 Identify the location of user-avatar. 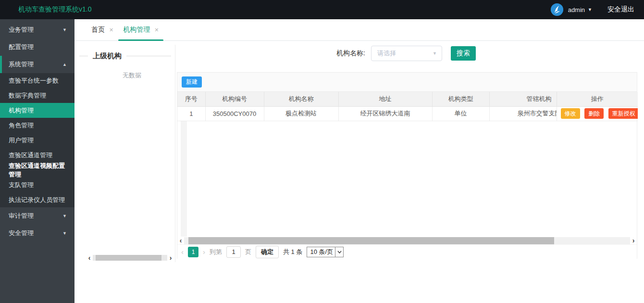
(557, 10).